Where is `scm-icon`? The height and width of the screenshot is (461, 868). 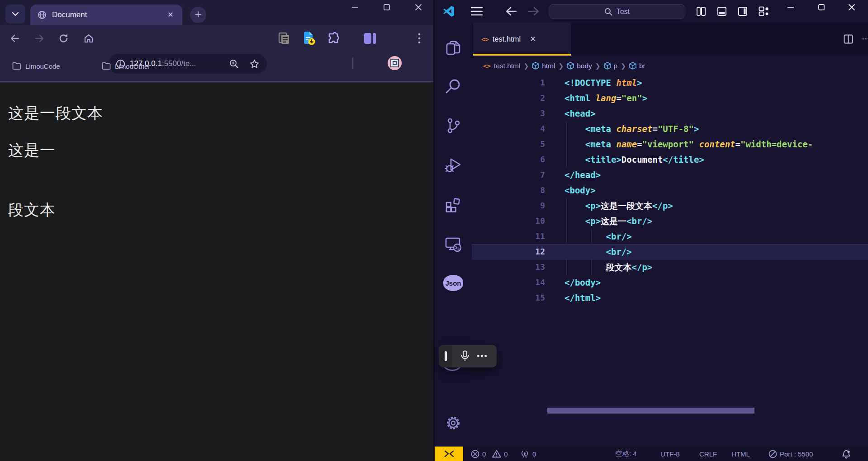
scm-icon is located at coordinates (453, 126).